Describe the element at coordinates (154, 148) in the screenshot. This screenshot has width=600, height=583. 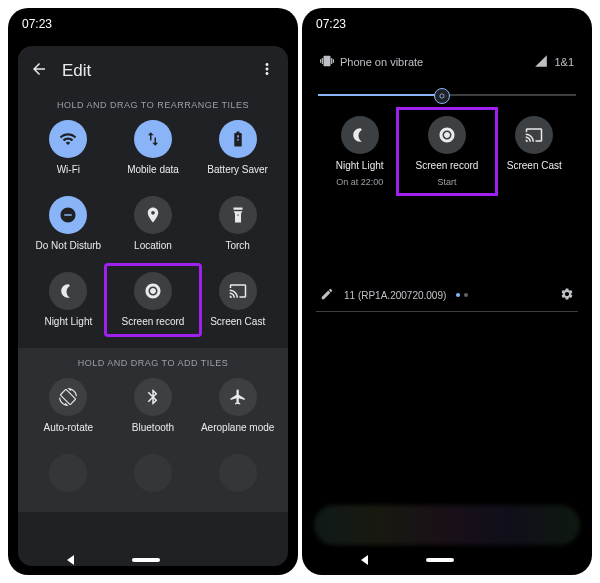
I see `tile-mobile-data: Mobile data` at that location.